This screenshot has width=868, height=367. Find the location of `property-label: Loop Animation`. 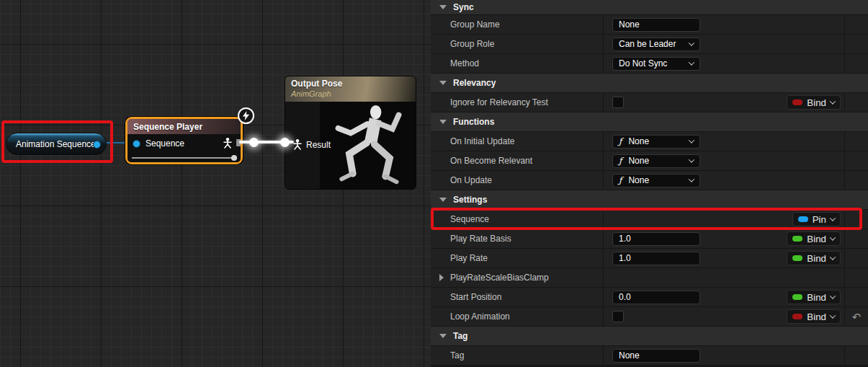

property-label: Loop Animation is located at coordinates (480, 317).